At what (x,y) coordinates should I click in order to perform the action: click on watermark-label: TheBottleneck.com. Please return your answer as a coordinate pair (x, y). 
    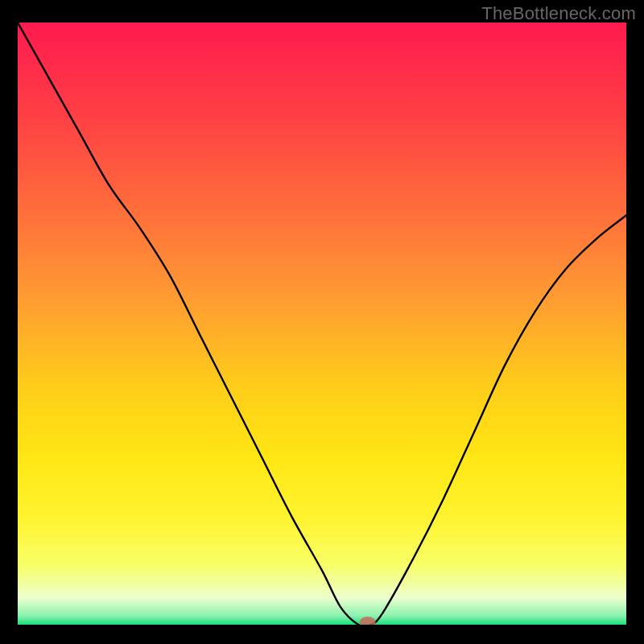
    Looking at the image, I should click on (559, 14).